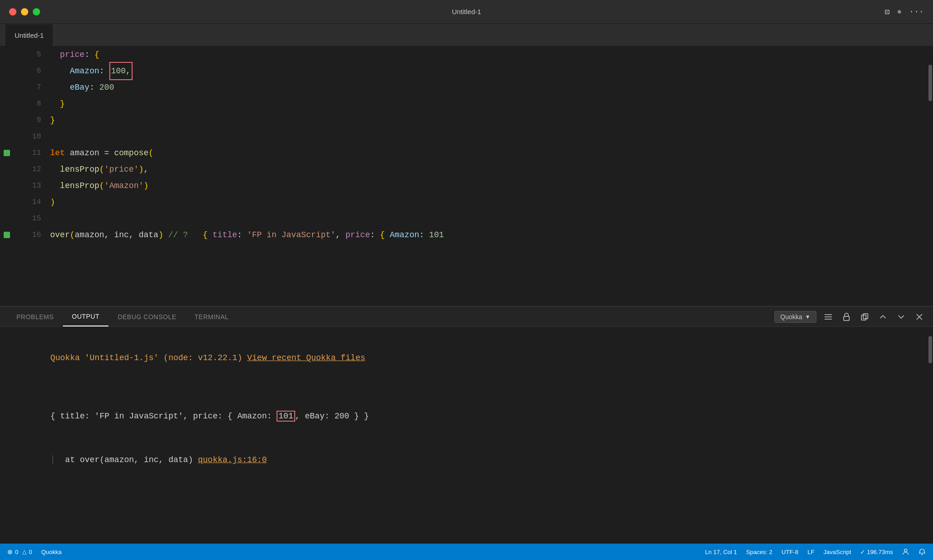 Image resolution: width=933 pixels, height=560 pixels. Describe the element at coordinates (846, 317) in the screenshot. I see `lock-icon` at that location.